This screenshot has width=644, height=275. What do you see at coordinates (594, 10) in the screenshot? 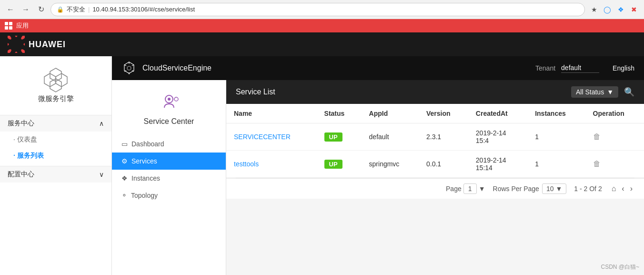
I see `star-icon: ★` at bounding box center [594, 10].